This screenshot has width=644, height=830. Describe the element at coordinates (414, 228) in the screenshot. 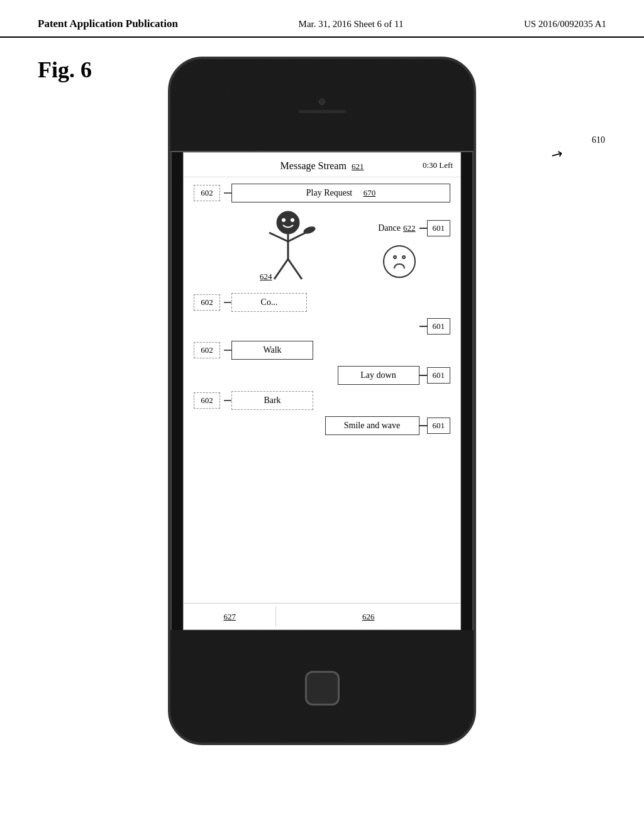

I see `dance-label-container: Dance 622 601` at that location.